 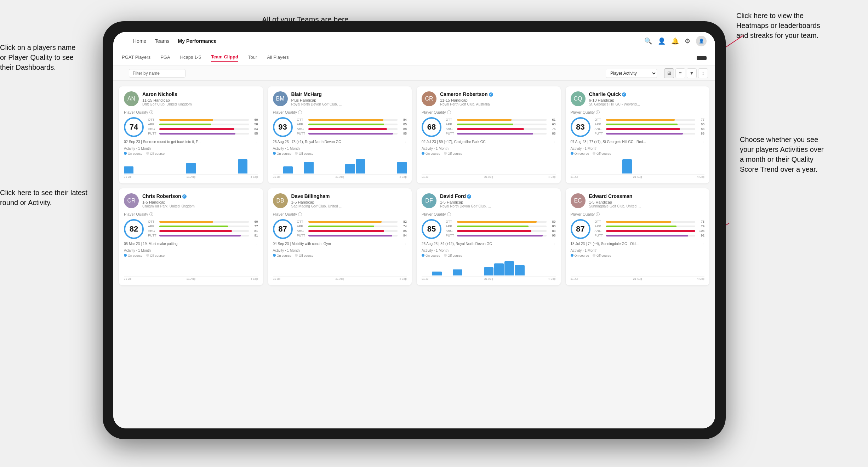 What do you see at coordinates (647, 196) in the screenshot?
I see `player-name: Edward Crossman` at bounding box center [647, 196].